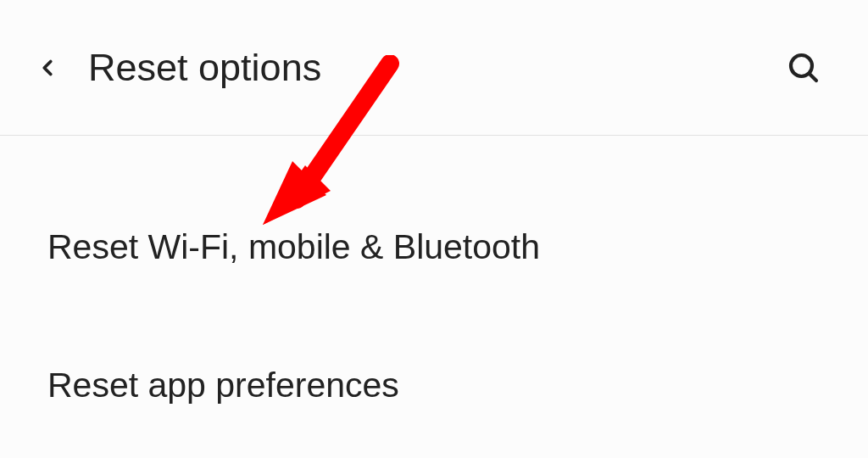 Image resolution: width=868 pixels, height=458 pixels. I want to click on option-label: Reset Wi-Fi, mobile & Bluetooth, so click(293, 247).